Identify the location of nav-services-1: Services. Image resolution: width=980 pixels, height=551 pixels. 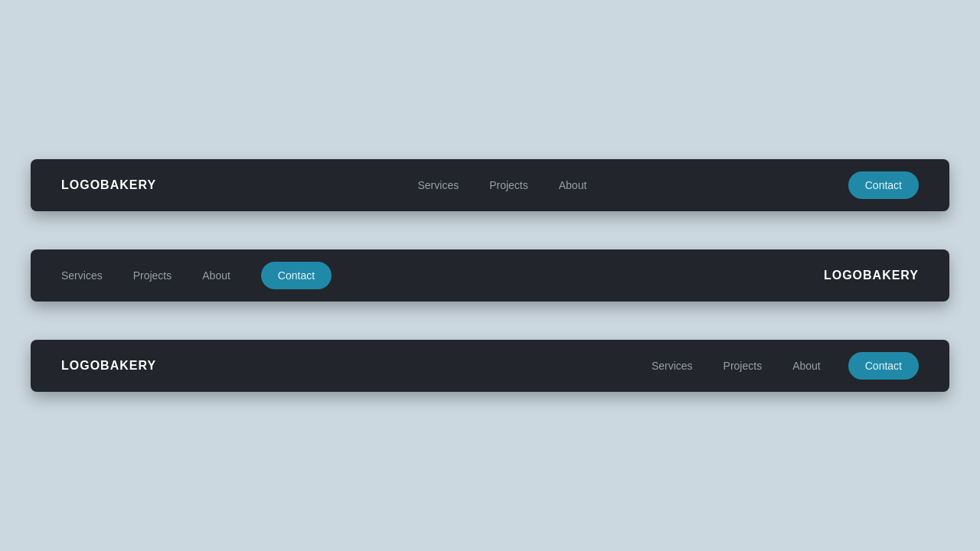
(438, 185).